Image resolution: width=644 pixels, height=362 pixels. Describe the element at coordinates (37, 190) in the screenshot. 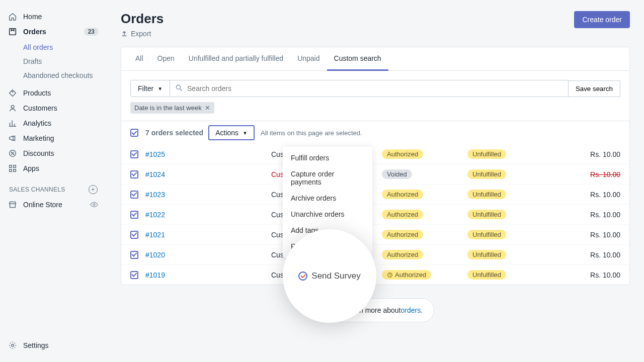

I see `channels-header-label: SALES CHANNELS` at that location.